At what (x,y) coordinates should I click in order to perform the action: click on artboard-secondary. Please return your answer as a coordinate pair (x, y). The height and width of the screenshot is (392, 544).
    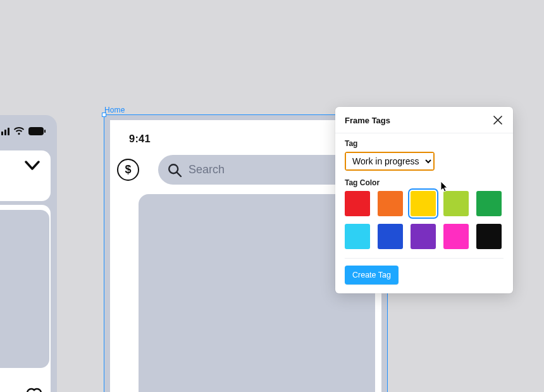
    Looking at the image, I should click on (28, 254).